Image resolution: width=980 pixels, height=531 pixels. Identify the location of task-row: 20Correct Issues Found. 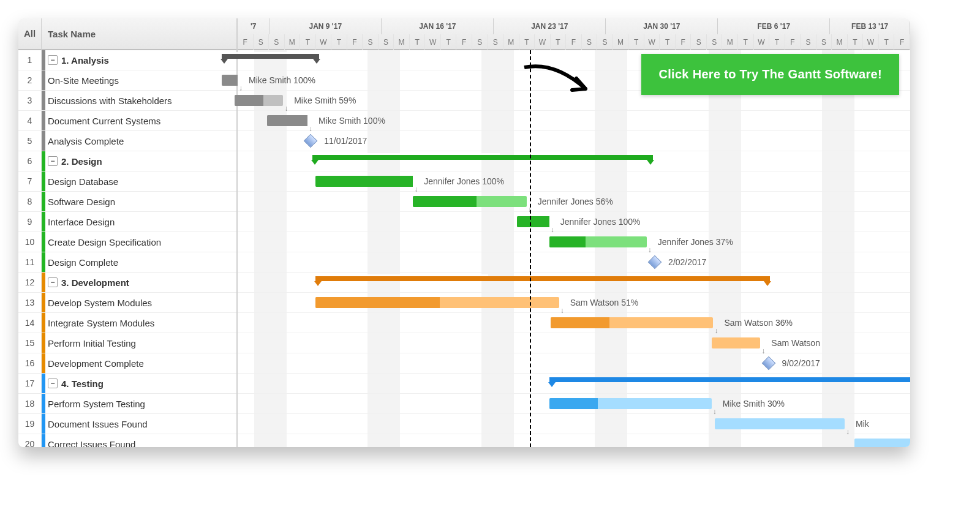
(127, 441).